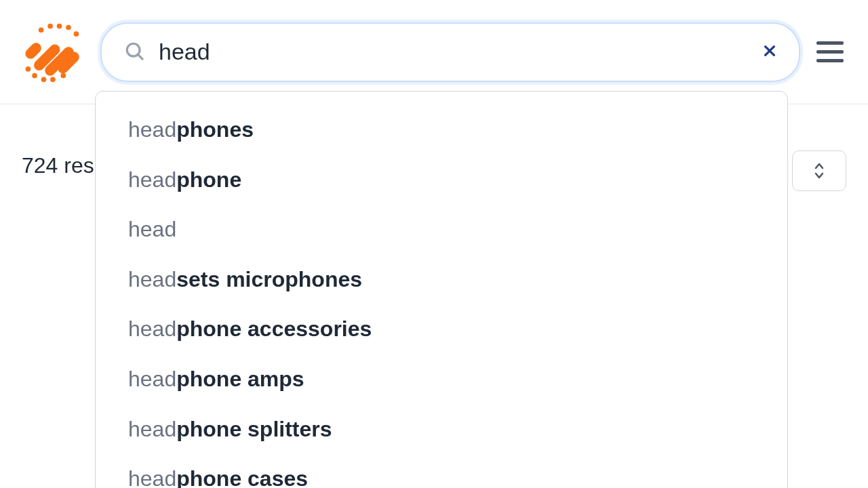 This screenshot has width=868, height=488. I want to click on suggestion-item: headphone splitters, so click(441, 430).